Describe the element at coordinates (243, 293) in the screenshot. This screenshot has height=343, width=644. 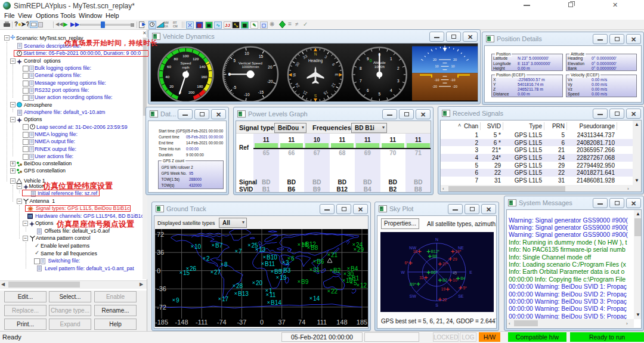
I see `svg-text: B13` at that location.